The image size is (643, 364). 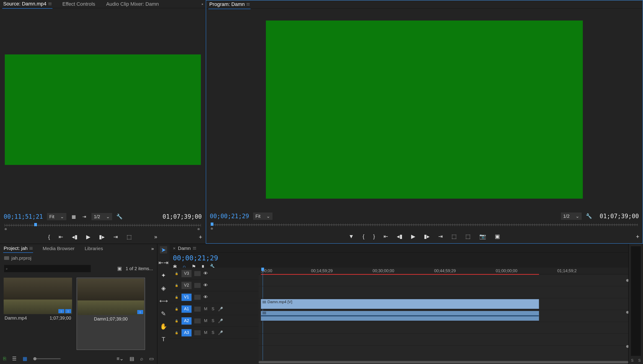 I want to click on insert-icon: ⬚, so click(x=129, y=237).